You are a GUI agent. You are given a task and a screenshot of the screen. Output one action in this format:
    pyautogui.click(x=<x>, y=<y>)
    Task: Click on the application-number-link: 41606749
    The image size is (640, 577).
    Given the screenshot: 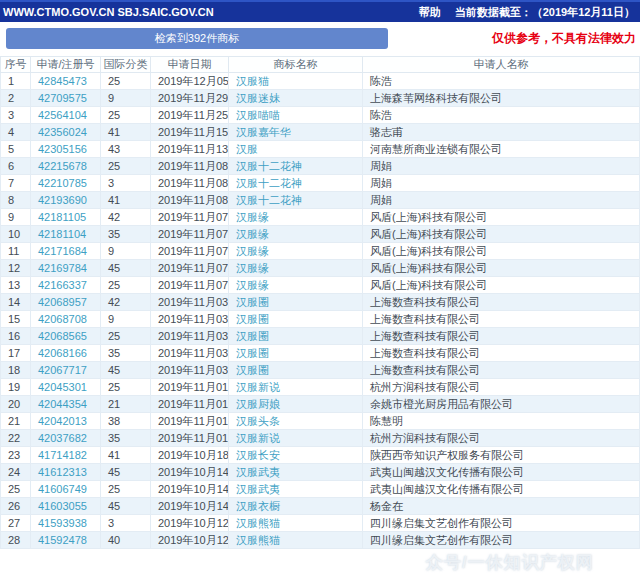 What is the action you would take?
    pyautogui.click(x=66, y=490)
    